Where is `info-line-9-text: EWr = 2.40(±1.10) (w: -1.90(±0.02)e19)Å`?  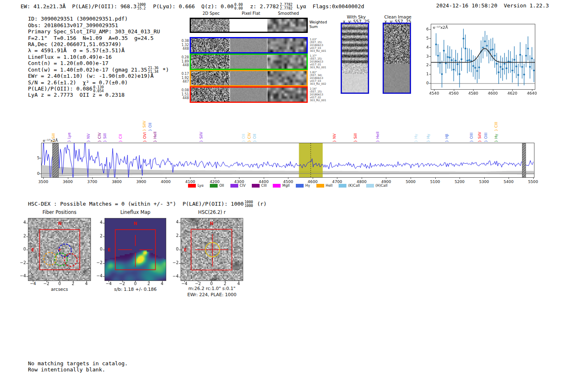 info-line-9-text: EWr = 2.40(±1.10) (w: -1.90(±0.02)e19)Å is located at coordinates (91, 76).